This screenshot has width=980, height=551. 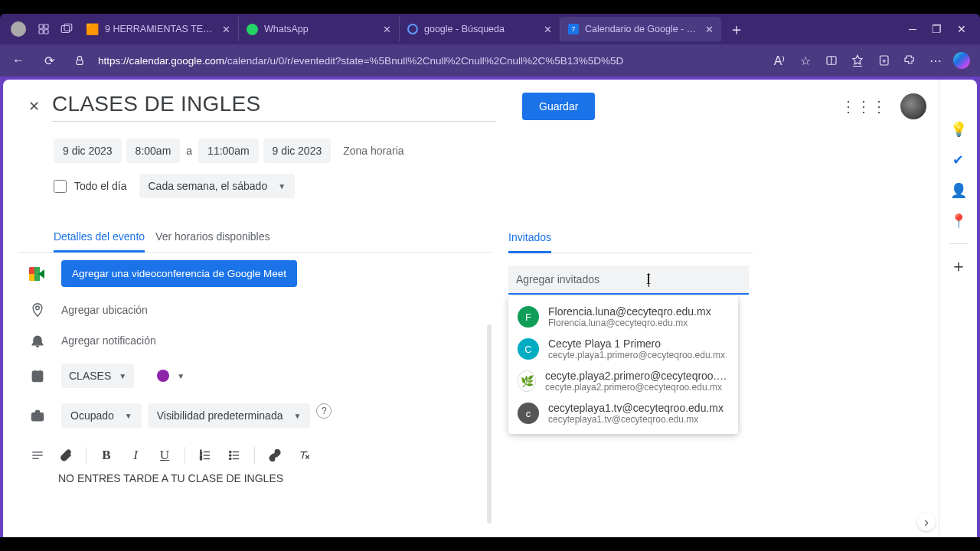 What do you see at coordinates (101, 416) in the screenshot?
I see `availability-select: Ocupado▼` at bounding box center [101, 416].